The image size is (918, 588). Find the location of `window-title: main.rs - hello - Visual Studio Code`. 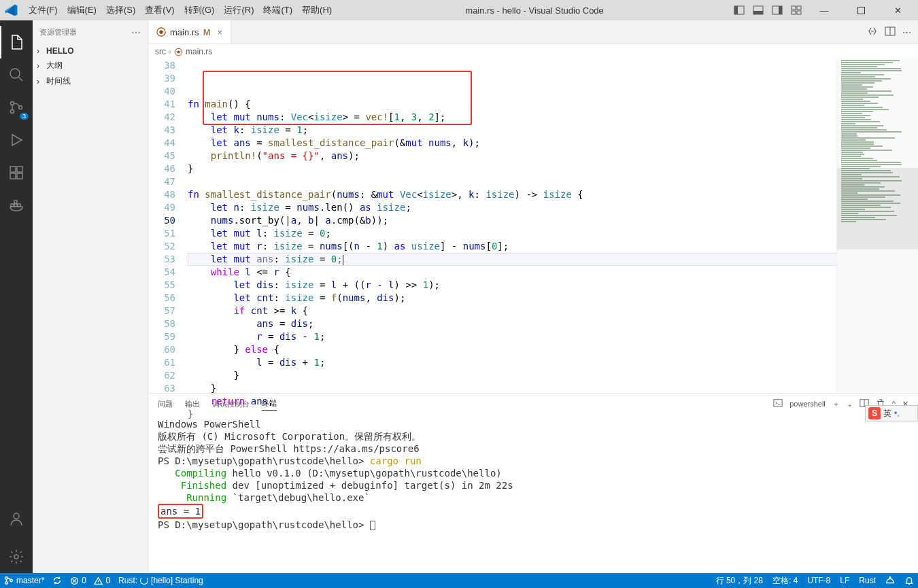

window-title: main.rs - hello - Visual Studio Code is located at coordinates (534, 11).